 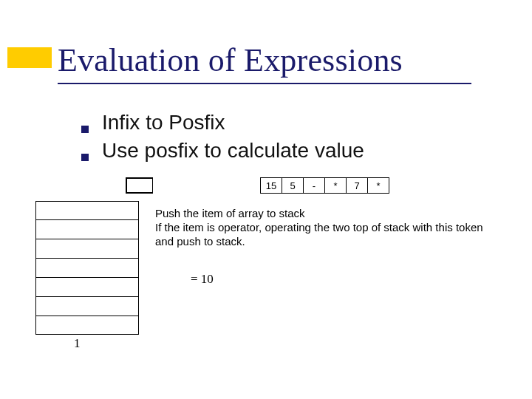 I want to click on accent-bar, so click(x=30, y=58).